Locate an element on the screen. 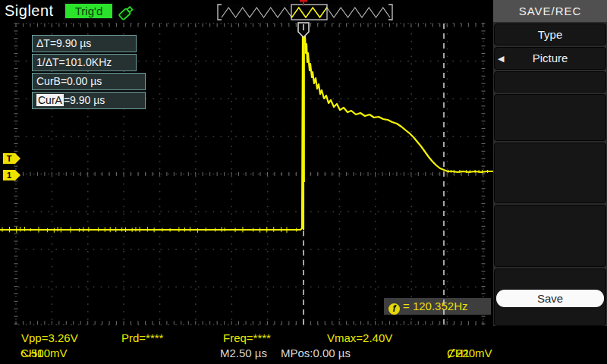  freq-readout: Freq=**** is located at coordinates (247, 338).